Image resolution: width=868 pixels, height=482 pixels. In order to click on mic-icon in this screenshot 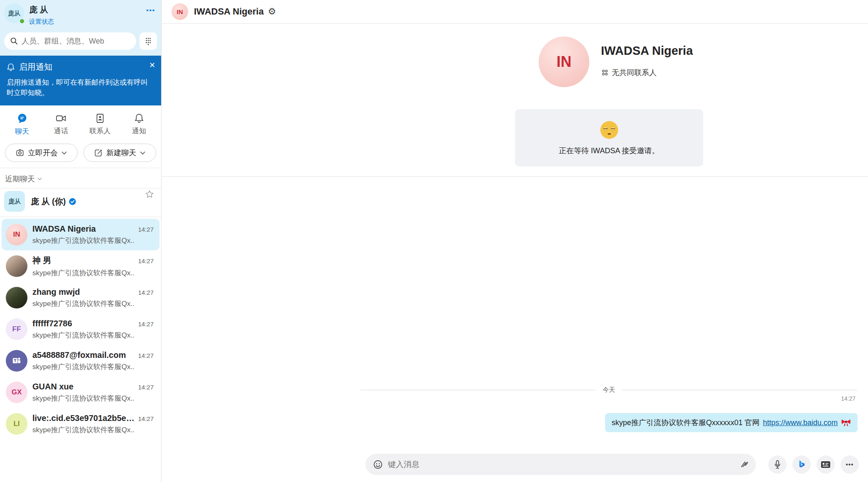, I will do `click(777, 465)`.